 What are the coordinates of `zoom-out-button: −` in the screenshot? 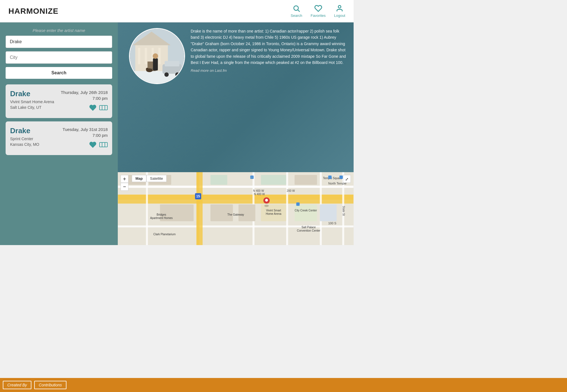 It's located at (125, 187).